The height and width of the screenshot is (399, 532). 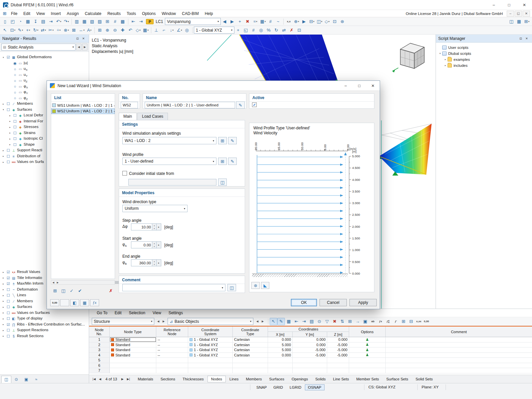 I want to click on objects-back-icon: ◀, so click(x=257, y=322).